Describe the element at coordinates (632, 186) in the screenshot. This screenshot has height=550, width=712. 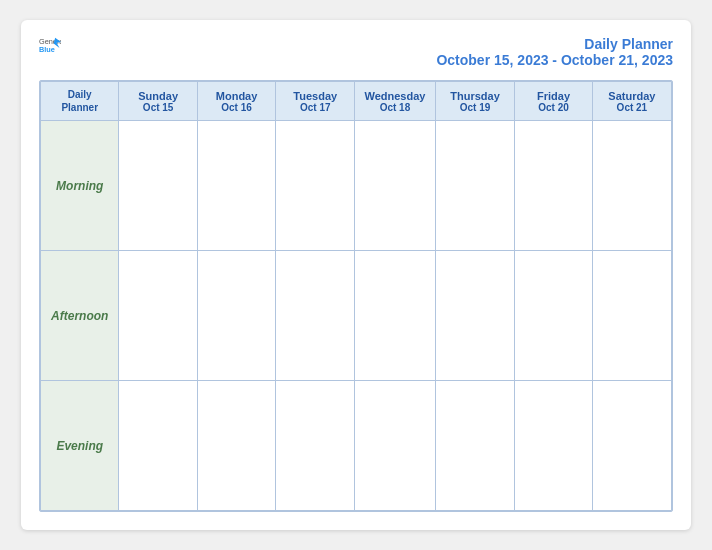
I see `morning-saturday-cell` at that location.